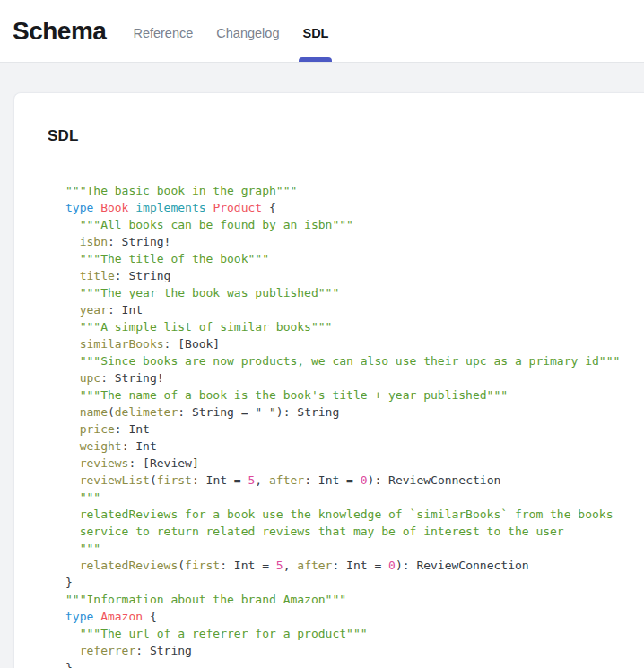 The height and width of the screenshot is (668, 644). What do you see at coordinates (248, 30) in the screenshot?
I see `tab-changelog: Changelog` at bounding box center [248, 30].